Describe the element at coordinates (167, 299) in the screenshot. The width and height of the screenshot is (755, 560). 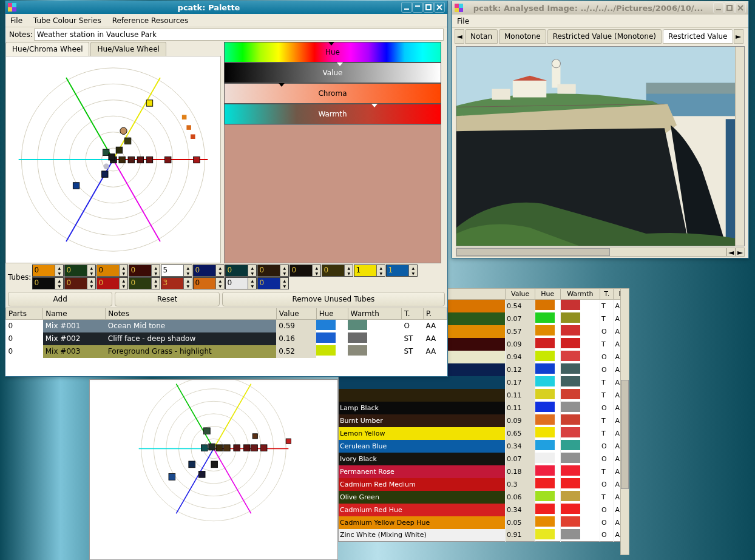
I see `reset-button: Reset` at that location.